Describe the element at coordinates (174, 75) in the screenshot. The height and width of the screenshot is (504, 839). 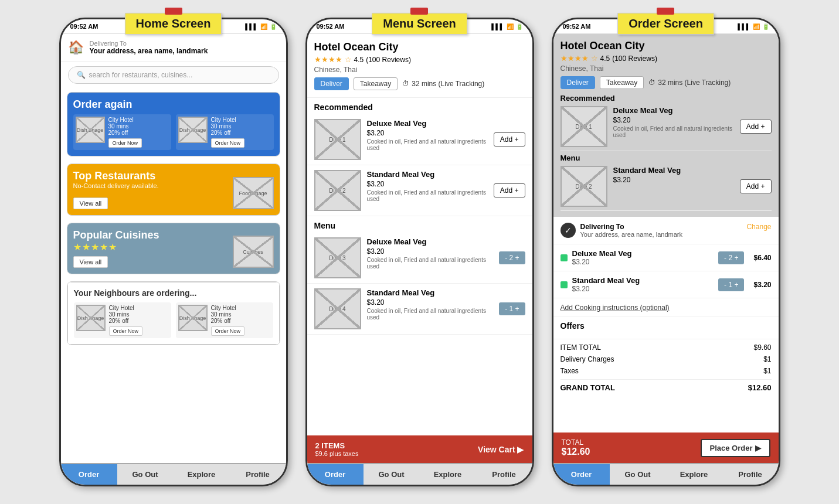
I see `search-bar: 🔍 search for restaurants, cuisines...` at that location.